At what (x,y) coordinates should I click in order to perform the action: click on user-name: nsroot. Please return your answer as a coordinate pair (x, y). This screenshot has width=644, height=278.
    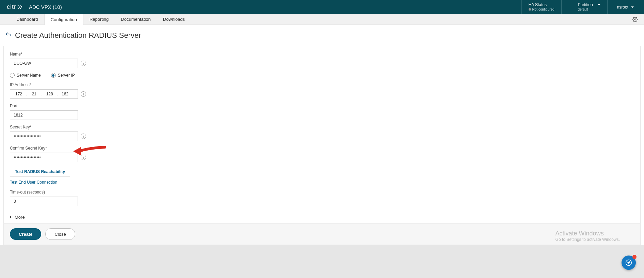
    Looking at the image, I should click on (623, 7).